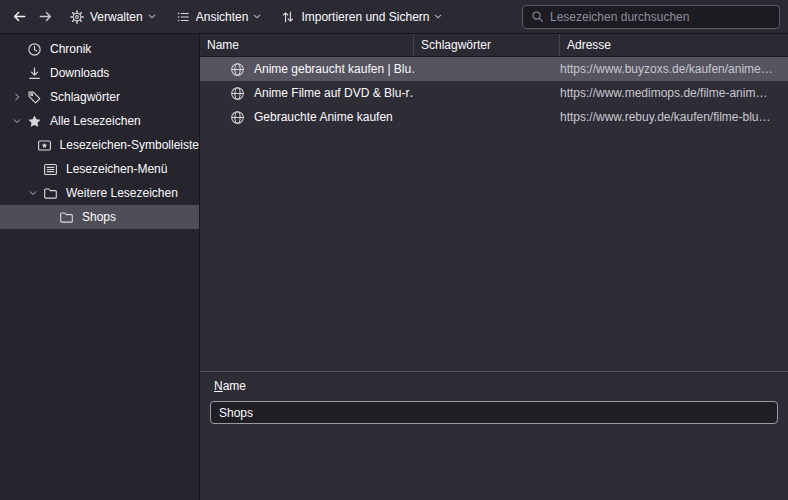  Describe the element at coordinates (100, 145) in the screenshot. I see `sidebar-item-bookmarks-toolbar: Lesezeichen-Symbolleiste` at that location.